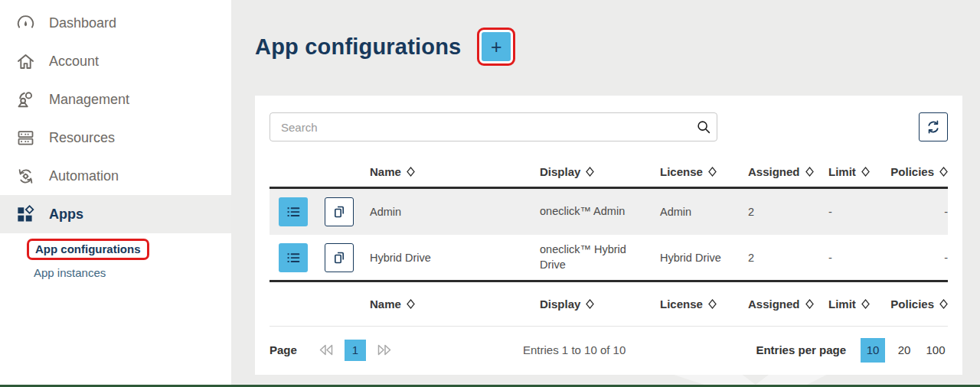 The width and height of the screenshot is (980, 387). I want to click on cell-display: oneclick™ Hybrid Drive, so click(600, 257).